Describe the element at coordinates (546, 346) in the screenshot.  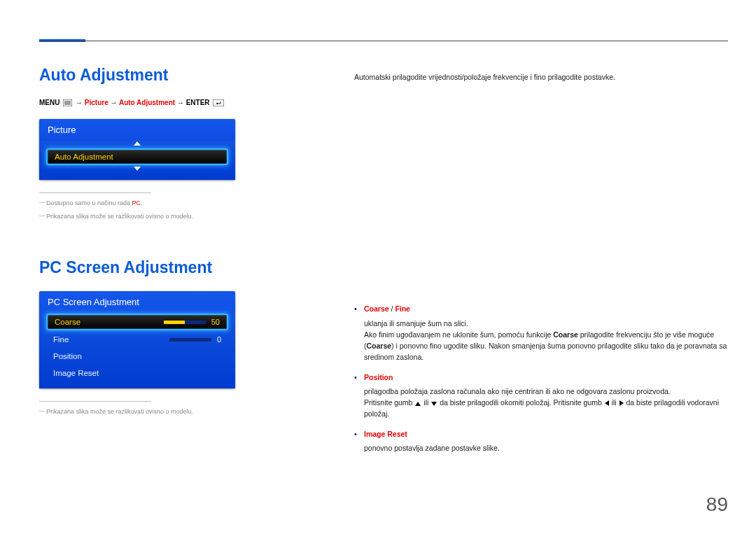
I see `bullet-body-1b: Ako finim ugođavanjem ne uklonite šum, p…` at that location.